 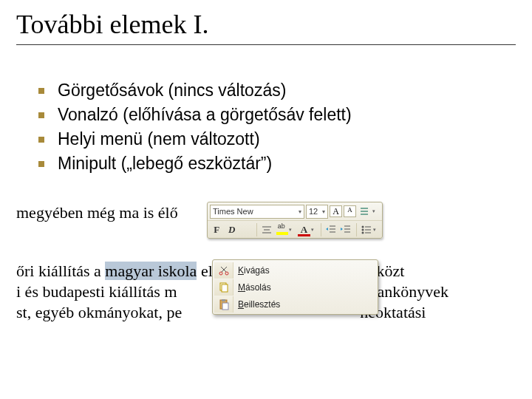 I want to click on list-item: Vonalzó (előhívása a görgetősáv felett), so click(x=277, y=115).